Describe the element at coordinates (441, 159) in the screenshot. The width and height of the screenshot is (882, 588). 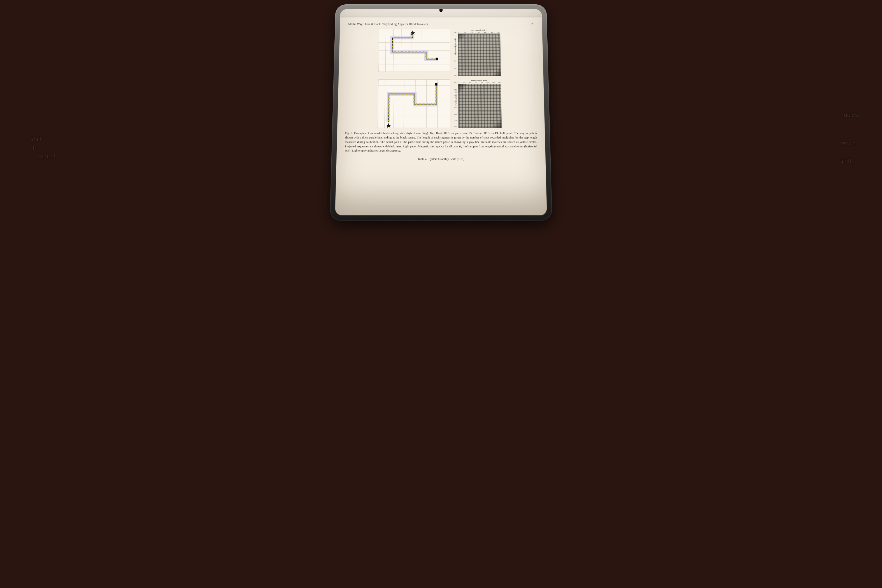
I see `table-4-heading: Table 4. System Usability Scale (SUS)` at that location.